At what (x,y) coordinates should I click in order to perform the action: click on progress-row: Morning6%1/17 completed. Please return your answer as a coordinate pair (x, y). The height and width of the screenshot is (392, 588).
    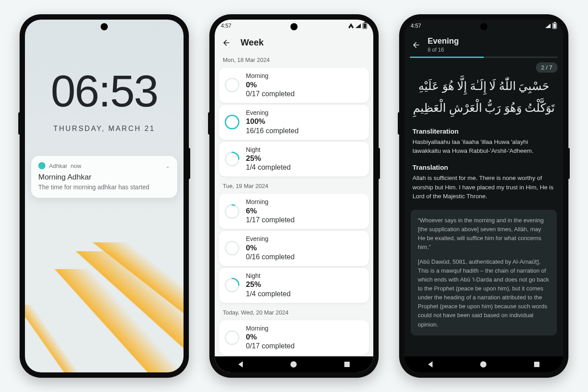
    Looking at the image, I should click on (294, 211).